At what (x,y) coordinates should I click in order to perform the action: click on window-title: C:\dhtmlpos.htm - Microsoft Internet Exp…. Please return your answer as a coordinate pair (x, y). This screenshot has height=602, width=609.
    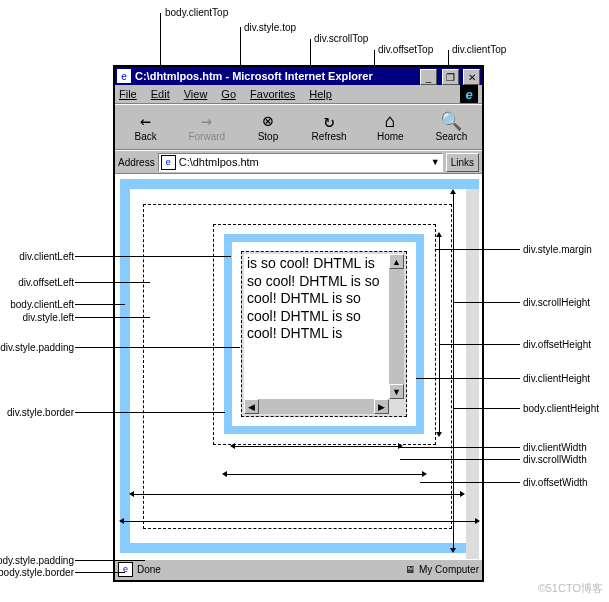
    Looking at the image, I should click on (254, 76).